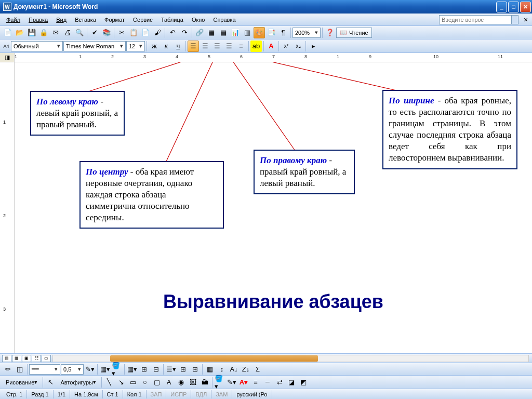  Describe the element at coordinates (205, 382) in the screenshot. I see `picture-icon: 🏔` at that location.